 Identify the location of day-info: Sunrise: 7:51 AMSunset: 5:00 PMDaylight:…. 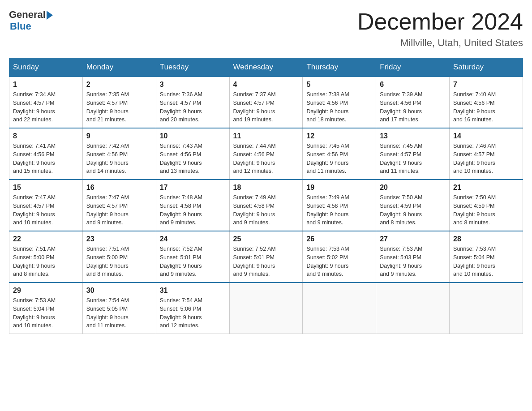
(119, 261).